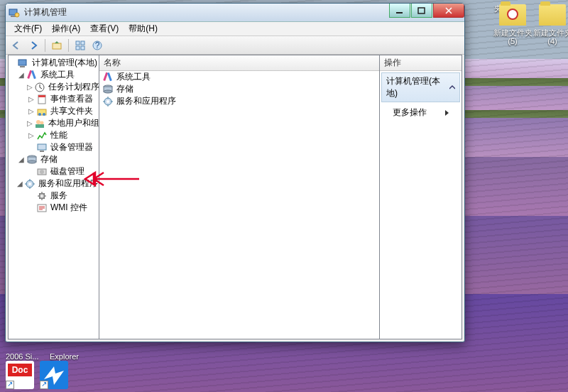 The height and width of the screenshot is (392, 568). What do you see at coordinates (54, 62) in the screenshot?
I see `tree-node-root: 计算机管理(本地)` at bounding box center [54, 62].